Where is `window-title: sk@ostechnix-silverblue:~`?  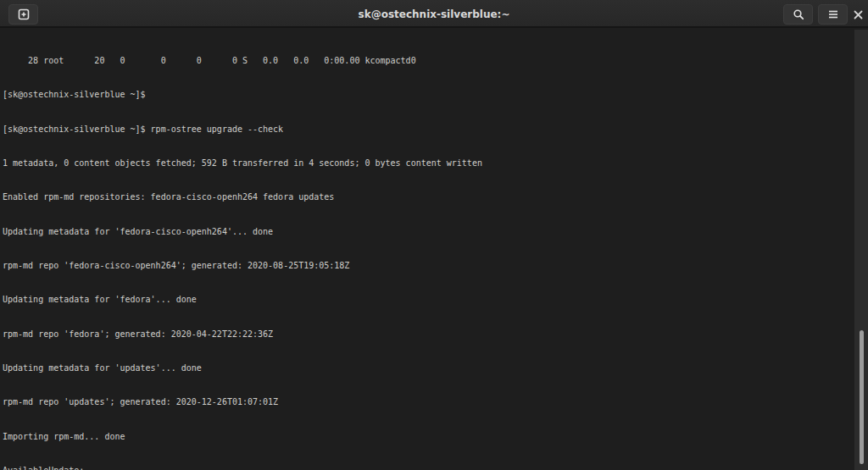
window-title: sk@ostechnix-silverblue:~ is located at coordinates (434, 14).